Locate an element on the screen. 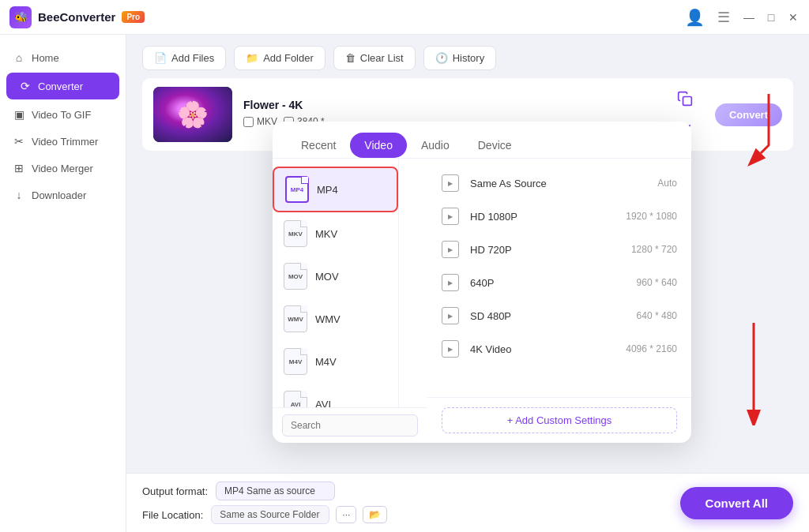 The width and height of the screenshot is (809, 532). close-button: ✕ is located at coordinates (793, 17).